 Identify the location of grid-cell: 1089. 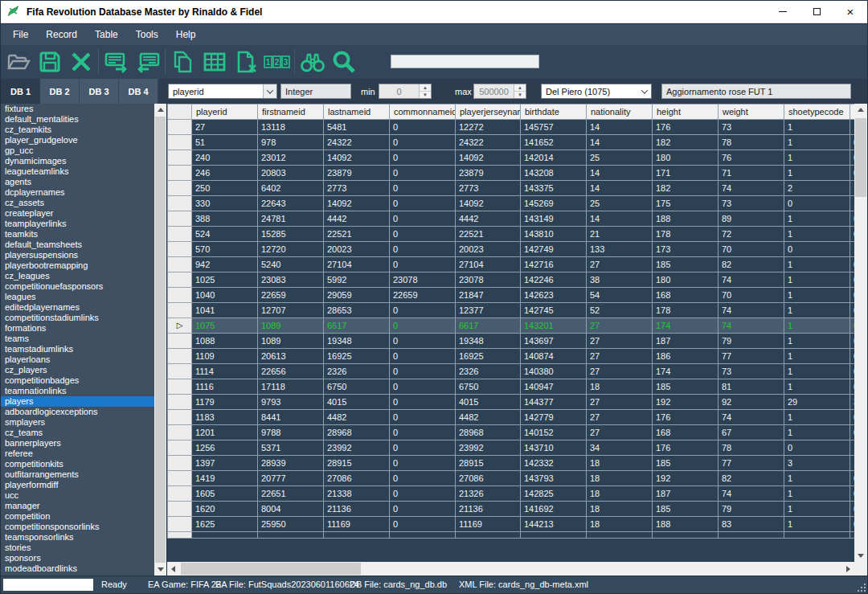
(291, 326).